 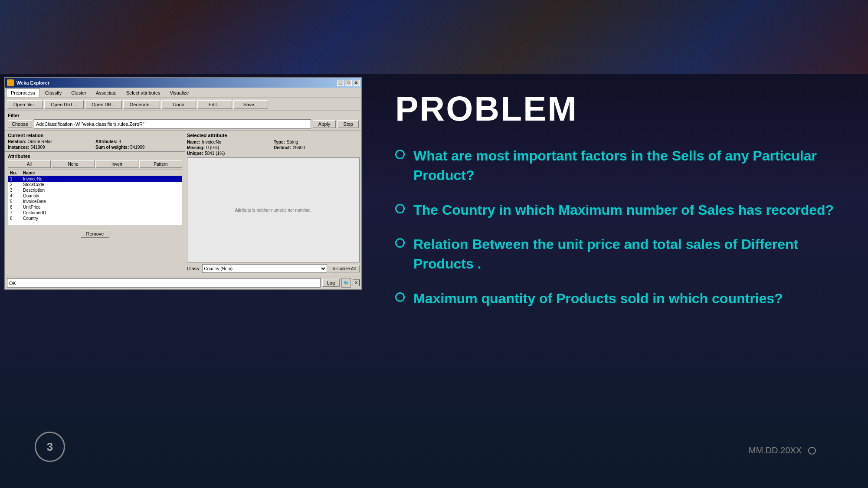 What do you see at coordinates (95, 234) in the screenshot?
I see `remove-button: Remove` at bounding box center [95, 234].